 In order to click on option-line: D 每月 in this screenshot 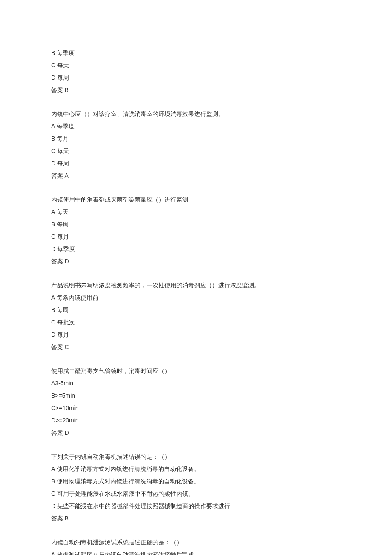, I will do `click(196, 335)`.